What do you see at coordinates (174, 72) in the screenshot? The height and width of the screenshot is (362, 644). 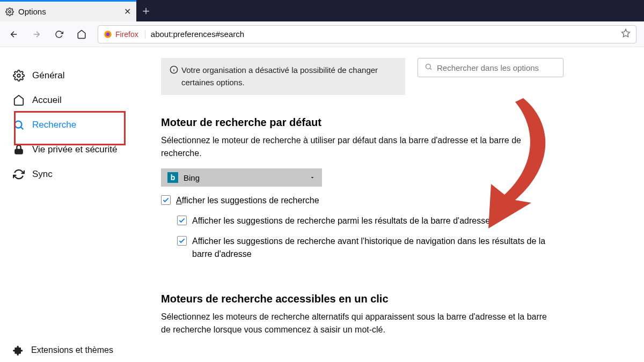 I see `info-icon` at bounding box center [174, 72].